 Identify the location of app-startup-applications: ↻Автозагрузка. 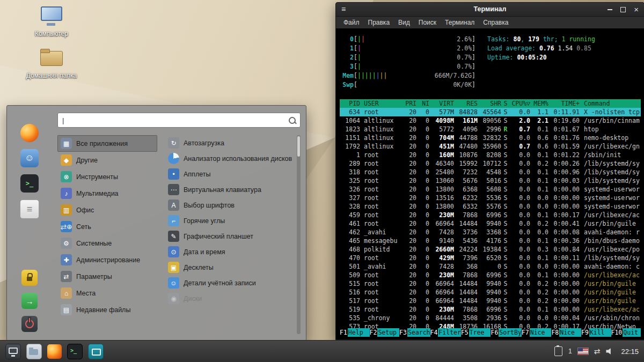
(230, 143).